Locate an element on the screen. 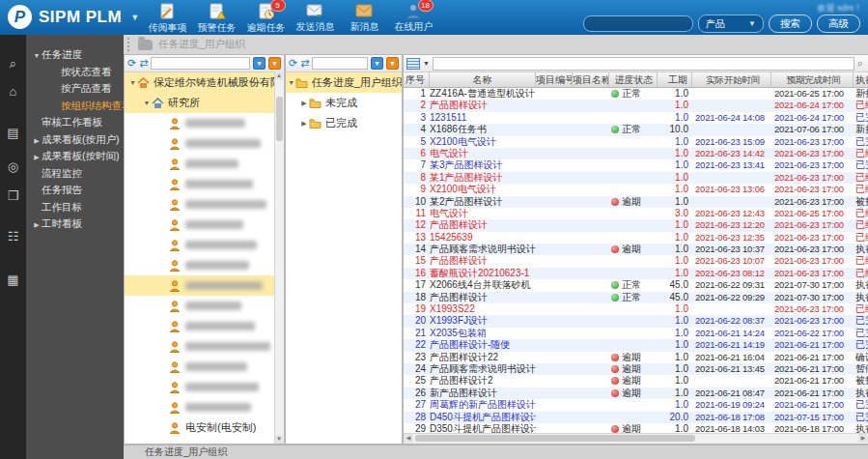 This screenshot has height=459, width=868. table-row: 14产品顾客需求说明书设计逾期1.02021-06-23 10:372021-0… is located at coordinates (635, 249).